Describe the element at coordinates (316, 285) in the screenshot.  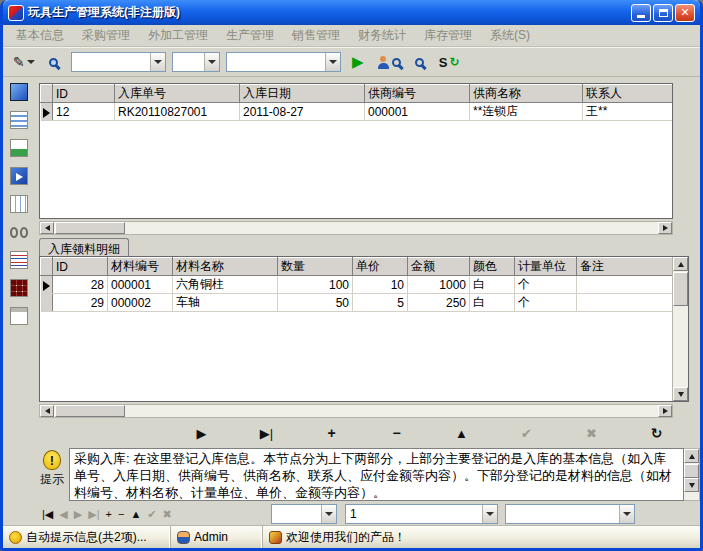
I see `cell: 100` at that location.